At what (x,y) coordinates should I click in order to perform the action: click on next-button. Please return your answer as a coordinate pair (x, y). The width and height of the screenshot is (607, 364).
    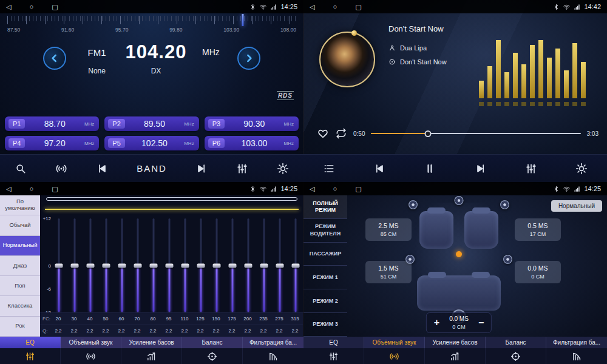
    Looking at the image, I should click on (202, 169).